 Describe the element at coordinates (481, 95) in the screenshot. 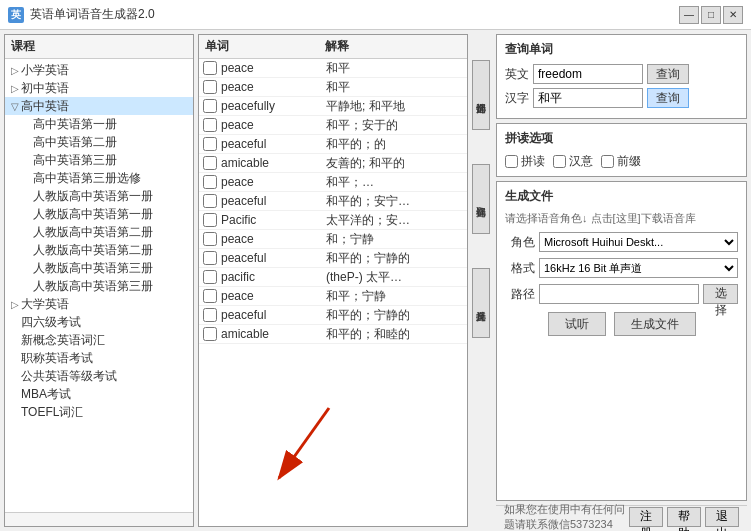

I see `select-all-button: 全部词选择` at that location.